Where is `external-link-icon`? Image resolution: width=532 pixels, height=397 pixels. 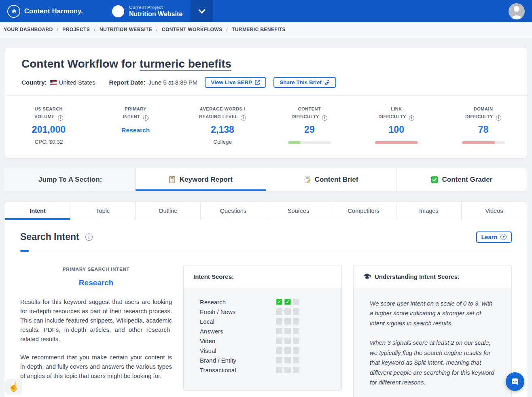 external-link-icon is located at coordinates (257, 83).